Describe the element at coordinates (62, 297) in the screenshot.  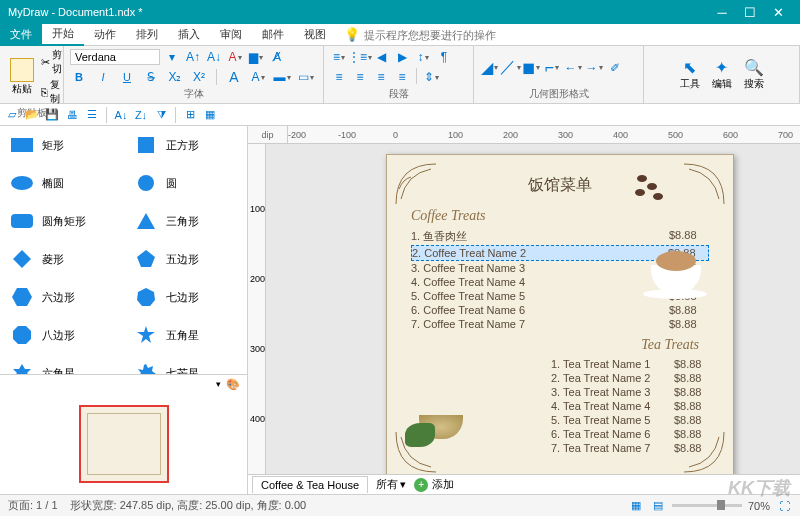
I see `shape-hexagon: 六边形` at that location.